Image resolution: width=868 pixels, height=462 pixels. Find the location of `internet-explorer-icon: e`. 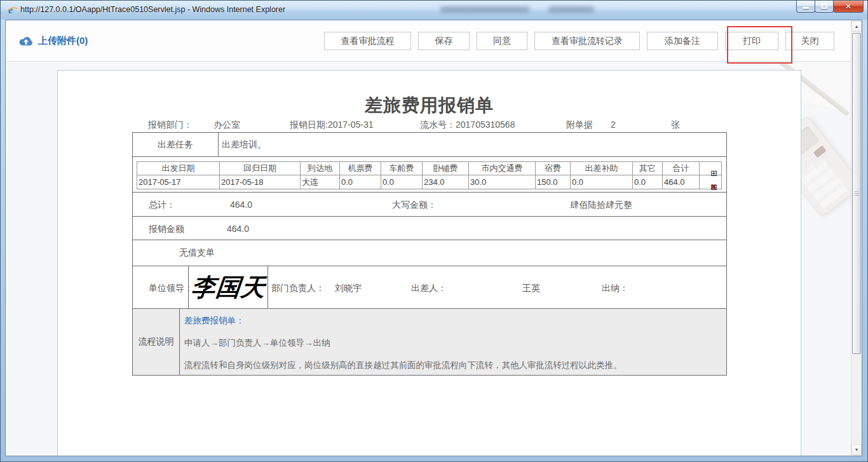

internet-explorer-icon: e is located at coordinates (13, 10).